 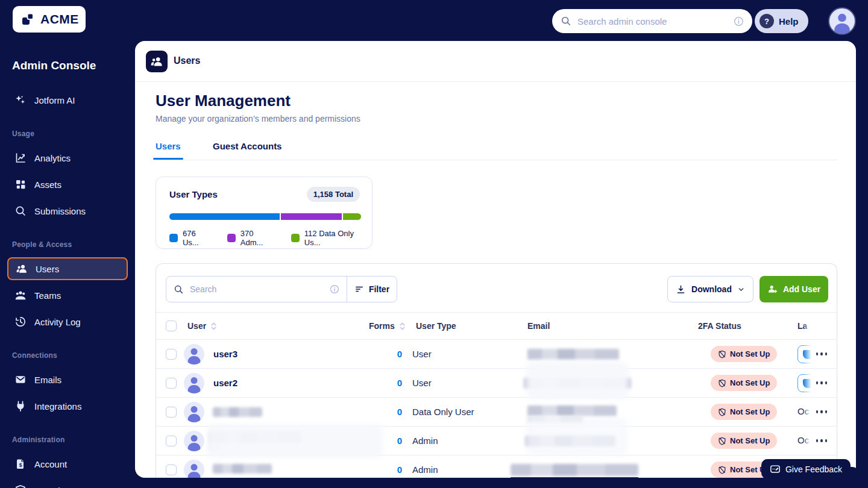 What do you see at coordinates (68, 406) in the screenshot?
I see `sidebar-item-integrations: Integrations` at bounding box center [68, 406].